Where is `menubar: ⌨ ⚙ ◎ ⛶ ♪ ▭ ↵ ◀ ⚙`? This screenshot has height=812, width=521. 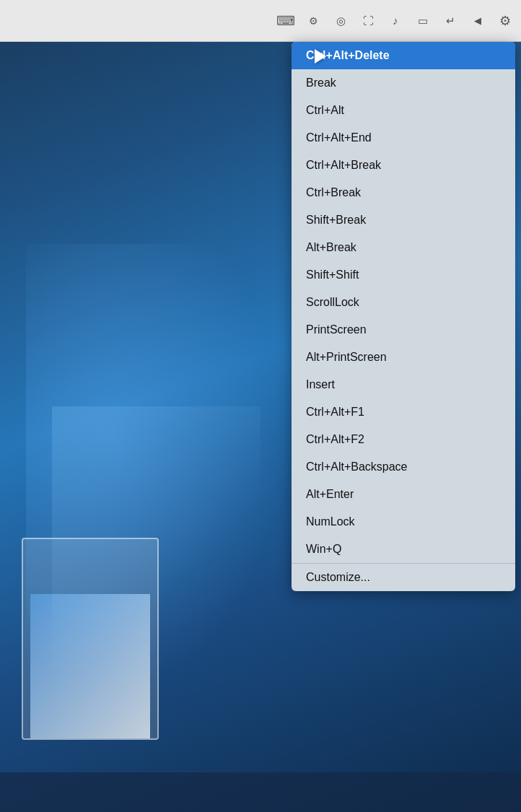
menubar: ⌨ ⚙ ◎ ⛶ ♪ ▭ ↵ ◀ ⚙ is located at coordinates (260, 21).